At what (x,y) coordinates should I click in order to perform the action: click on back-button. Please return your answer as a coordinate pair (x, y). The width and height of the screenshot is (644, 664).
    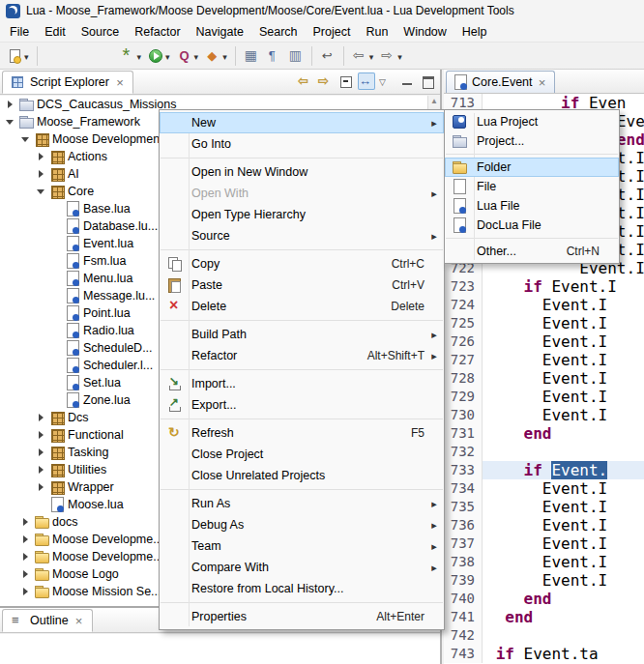
    Looking at the image, I should click on (364, 56).